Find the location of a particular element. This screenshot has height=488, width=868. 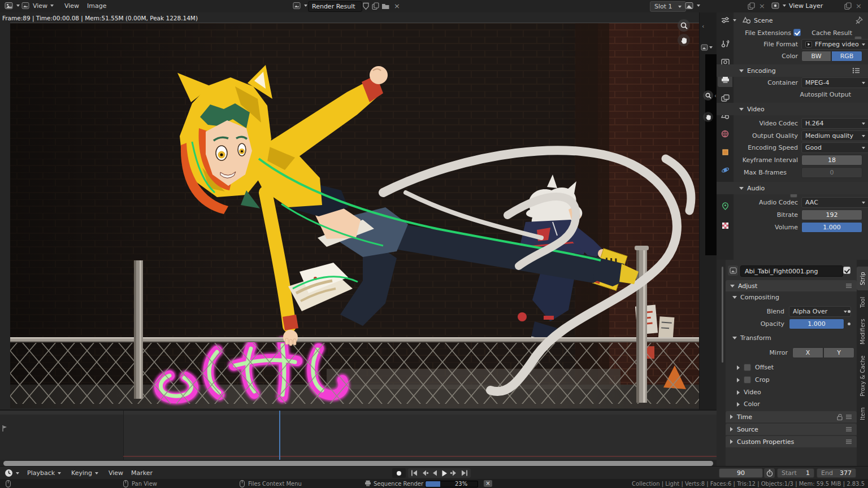

use-preview-range-button is located at coordinates (770, 473).